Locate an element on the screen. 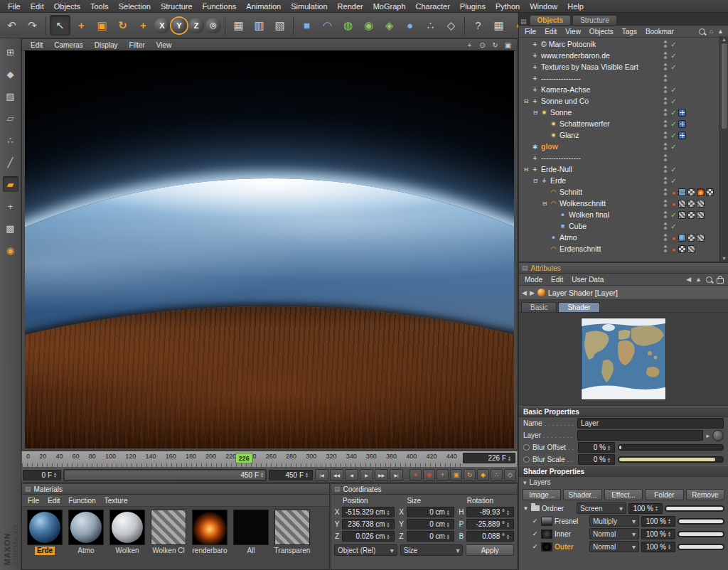  prev-frame-button: ◀ is located at coordinates (351, 475).